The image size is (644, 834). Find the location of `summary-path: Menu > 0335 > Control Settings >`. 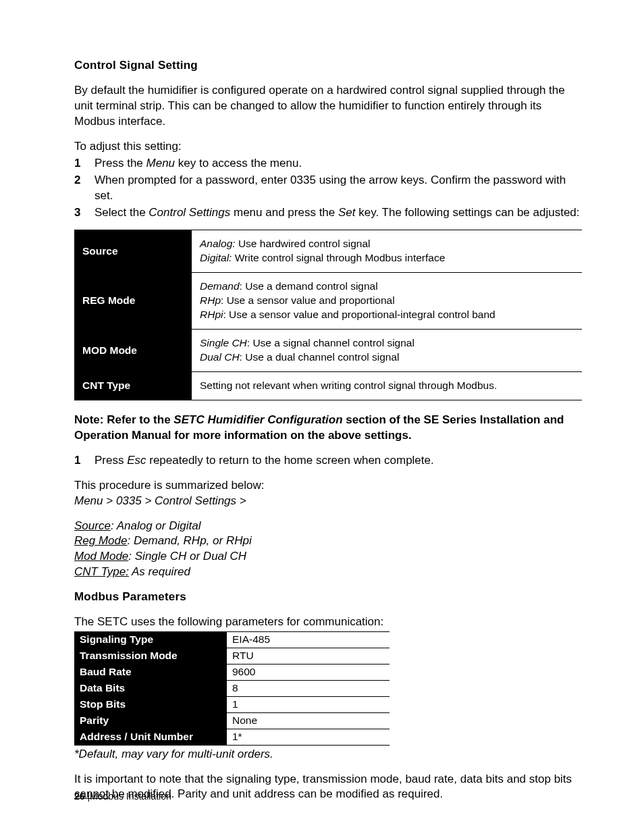

summary-path: Menu > 0335 > Control Settings > is located at coordinates (328, 501).